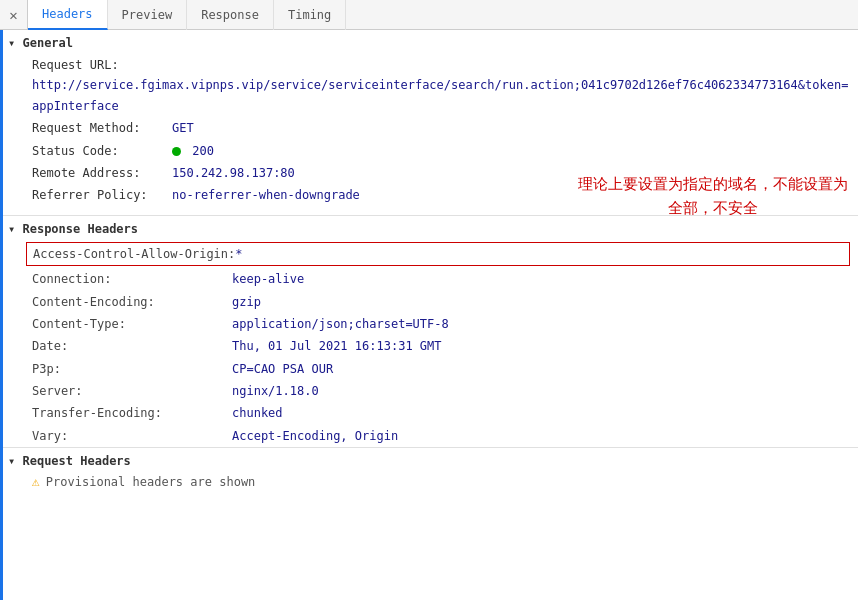 Image resolution: width=858 pixels, height=600 pixels. Describe the element at coordinates (148, 15) in the screenshot. I see `tab-preview: Preview` at that location.